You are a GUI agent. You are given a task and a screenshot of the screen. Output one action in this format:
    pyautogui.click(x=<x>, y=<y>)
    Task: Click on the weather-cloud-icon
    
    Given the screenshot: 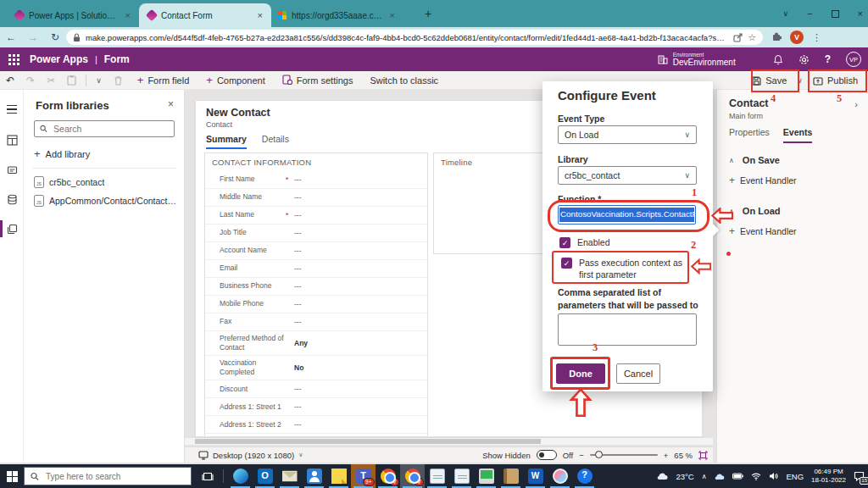 What is the action you would take?
    pyautogui.click(x=662, y=476)
    